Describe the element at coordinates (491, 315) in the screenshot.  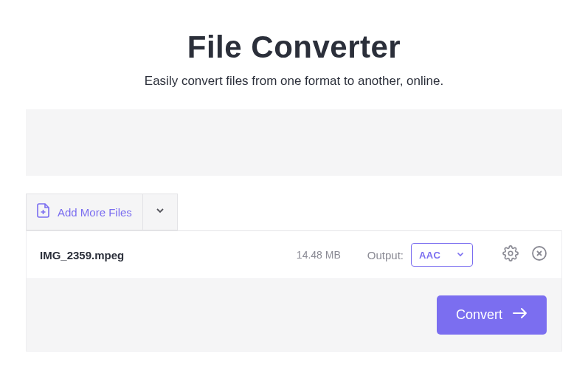
I see `convert-button: Convert` at that location.